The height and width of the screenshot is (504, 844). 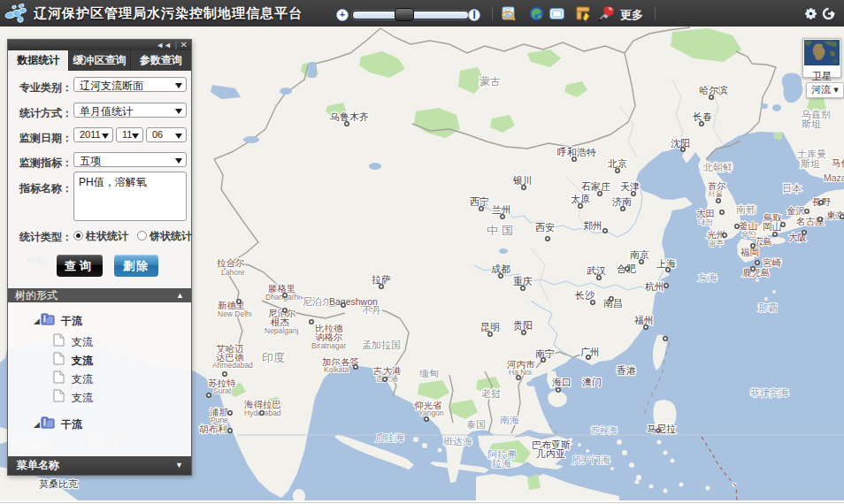 What do you see at coordinates (234, 272) in the screenshot?
I see `svg-text: Lahore` at bounding box center [234, 272].